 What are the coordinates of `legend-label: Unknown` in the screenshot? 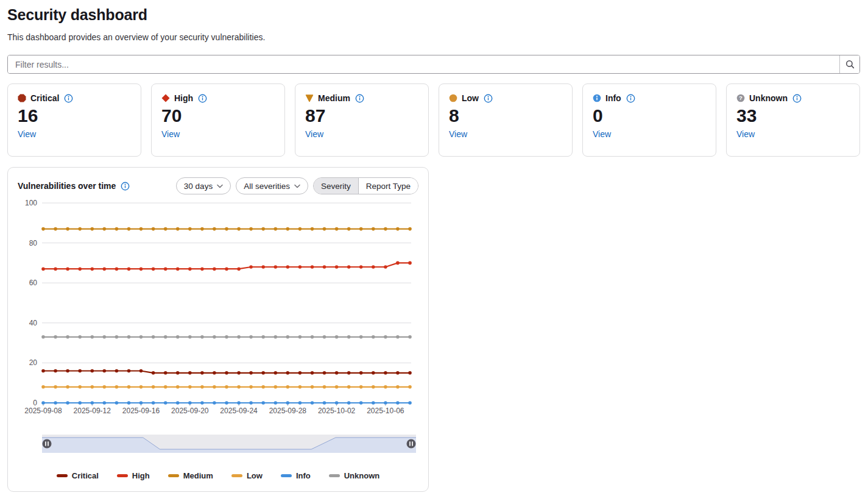 It's located at (362, 475).